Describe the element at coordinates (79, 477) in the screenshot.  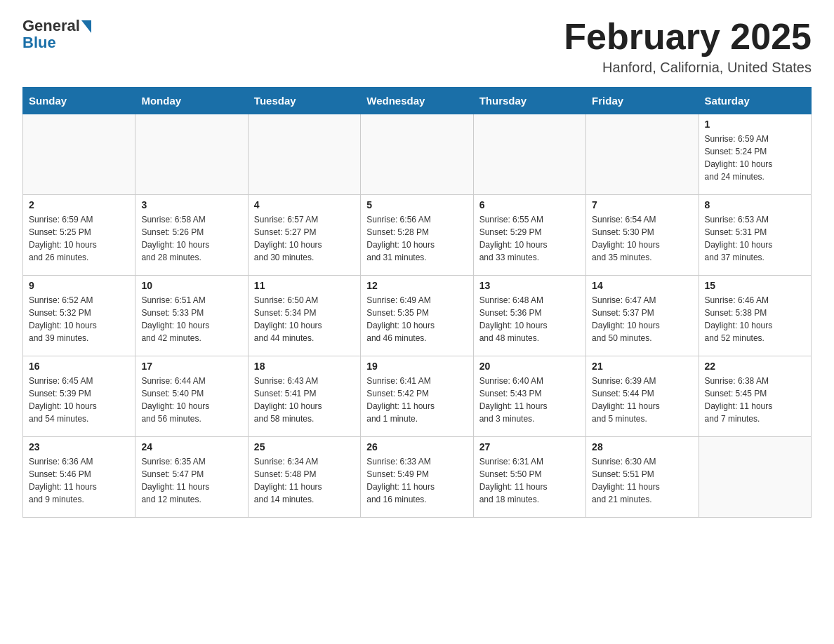
I see `calendar-cell: 23Sunrise: 6:36 AM Sunset: 5:46 PM Dayli…` at that location.